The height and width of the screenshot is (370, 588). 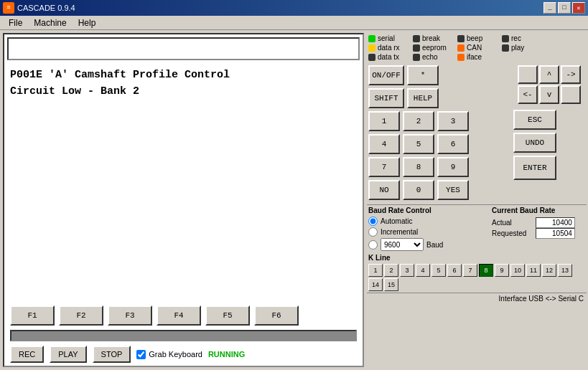 I want to click on nav-down: v, so click(x=549, y=95).